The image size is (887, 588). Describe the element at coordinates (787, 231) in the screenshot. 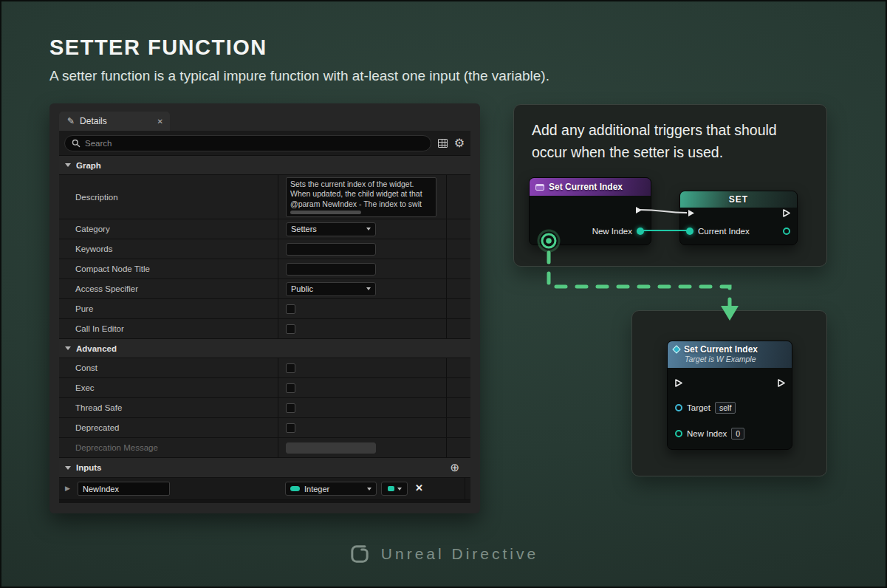

I see `current-index-output-pin` at that location.